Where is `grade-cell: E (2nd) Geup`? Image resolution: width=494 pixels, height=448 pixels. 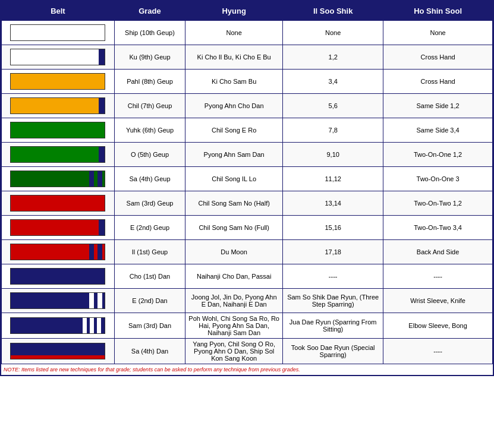
grade-cell: E (2nd) Geup is located at coordinates (150, 228).